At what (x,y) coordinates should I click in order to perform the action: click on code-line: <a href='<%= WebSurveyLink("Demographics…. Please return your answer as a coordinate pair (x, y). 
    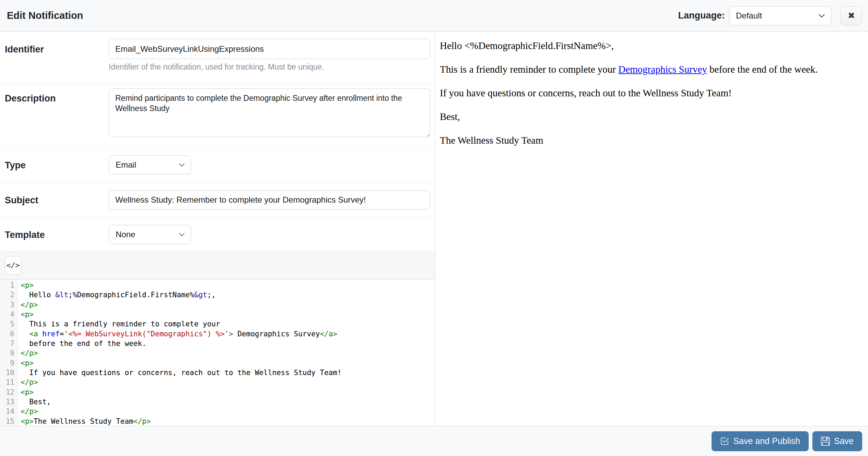
    Looking at the image, I should click on (228, 334).